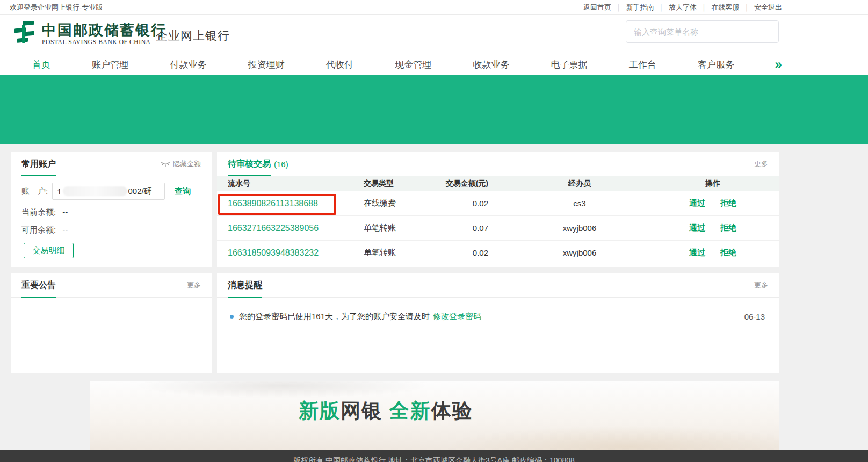 This screenshot has height=462, width=868. What do you see at coordinates (110, 64) in the screenshot?
I see `tab-account-management: 账户管理` at bounding box center [110, 64].